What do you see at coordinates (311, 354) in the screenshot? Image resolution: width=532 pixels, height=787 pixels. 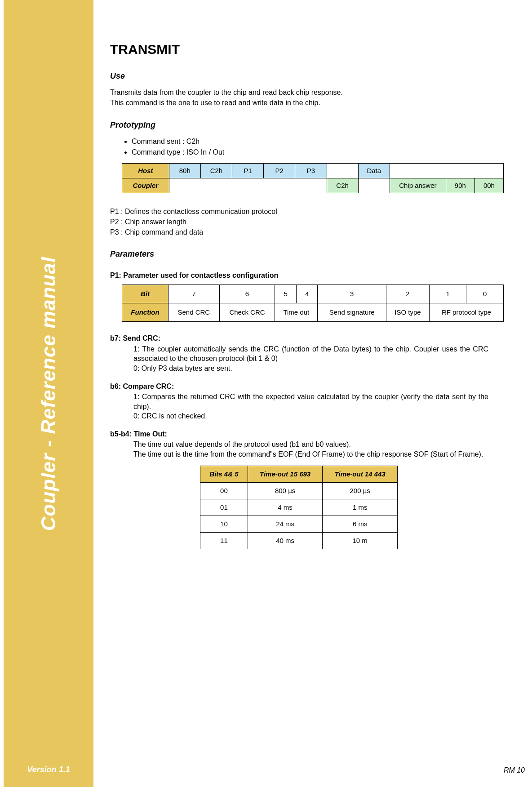 I see `b7-l1: 1: The coupler automatically sends the C…` at bounding box center [311, 354].